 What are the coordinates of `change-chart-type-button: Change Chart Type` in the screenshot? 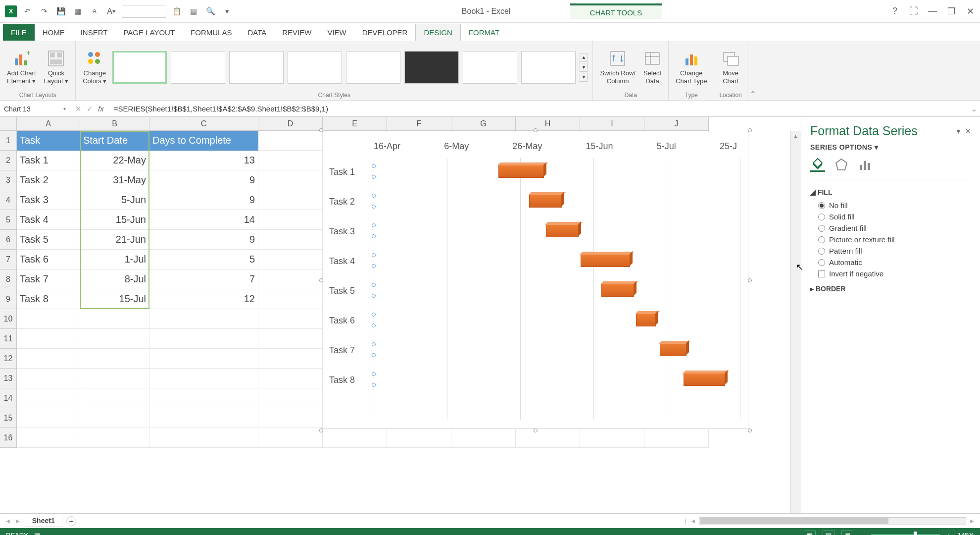 It's located at (691, 67).